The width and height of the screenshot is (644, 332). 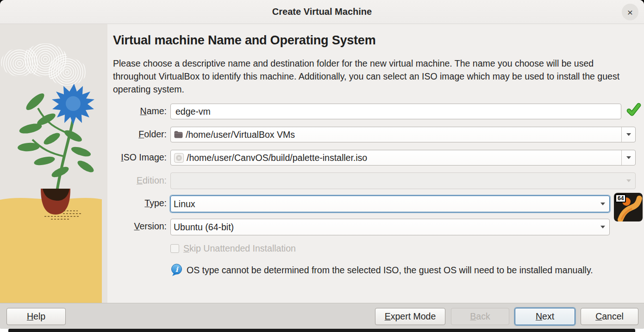 What do you see at coordinates (403, 158) in the screenshot?
I see `iso-value: /home/user/CanvOS/build/palette-installe…` at bounding box center [403, 158].